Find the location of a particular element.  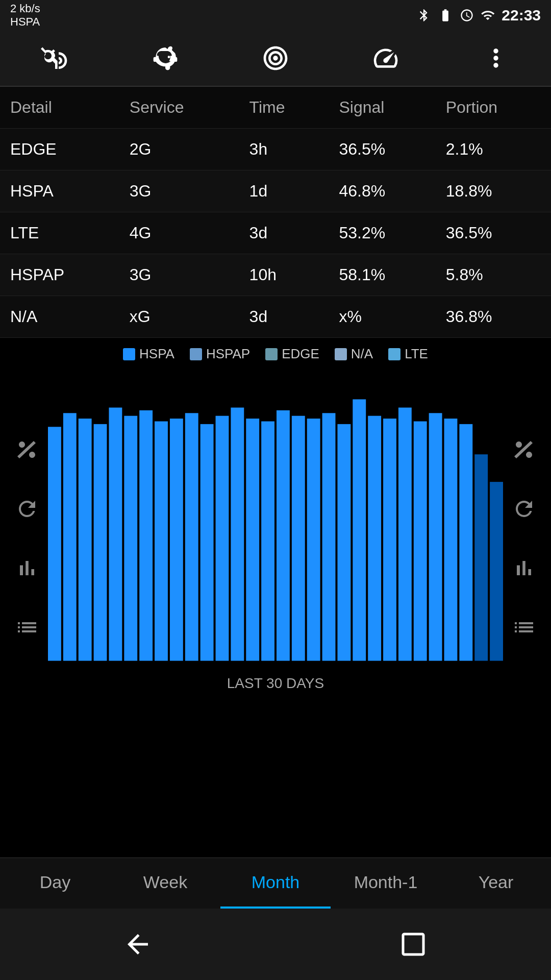

cell-service: xG is located at coordinates (180, 317).